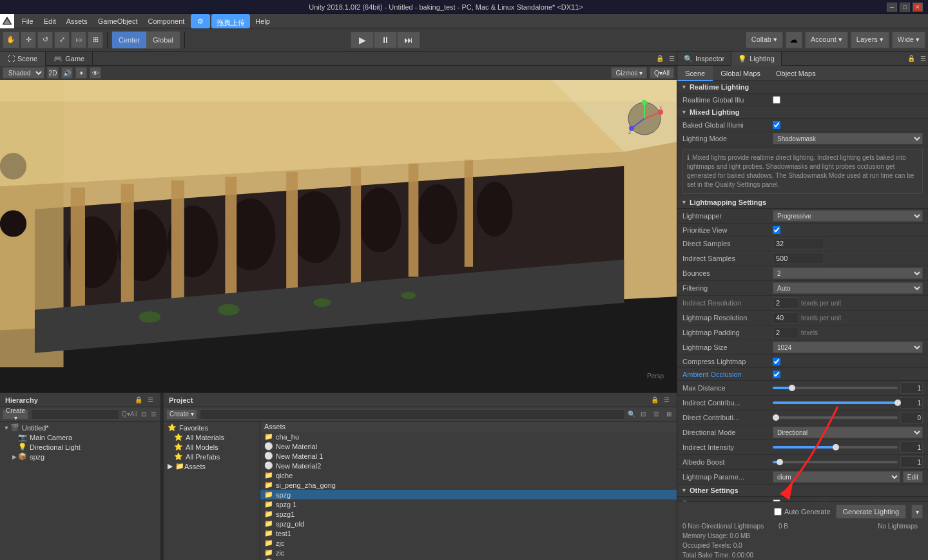  What do you see at coordinates (848, 139) in the screenshot?
I see `lighting-mode-select: Shadowmask` at bounding box center [848, 139].